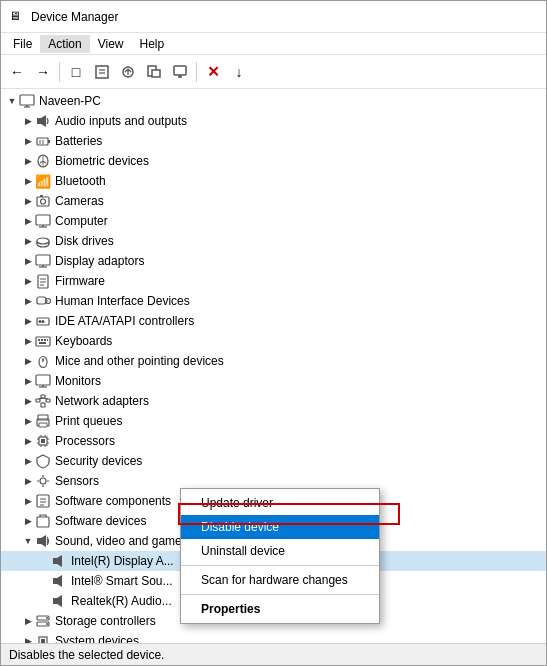 The width and height of the screenshot is (547, 666). Describe the element at coordinates (43, 421) in the screenshot. I see `print-icon` at that location.